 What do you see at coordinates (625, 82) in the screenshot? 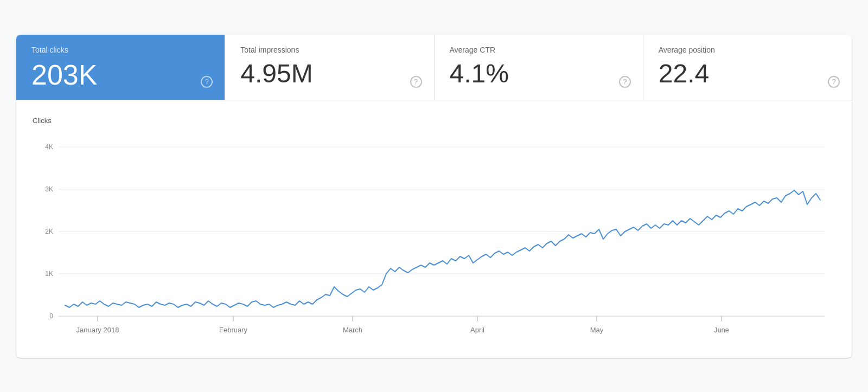
I see `help-icon-ctr: ?` at bounding box center [625, 82].